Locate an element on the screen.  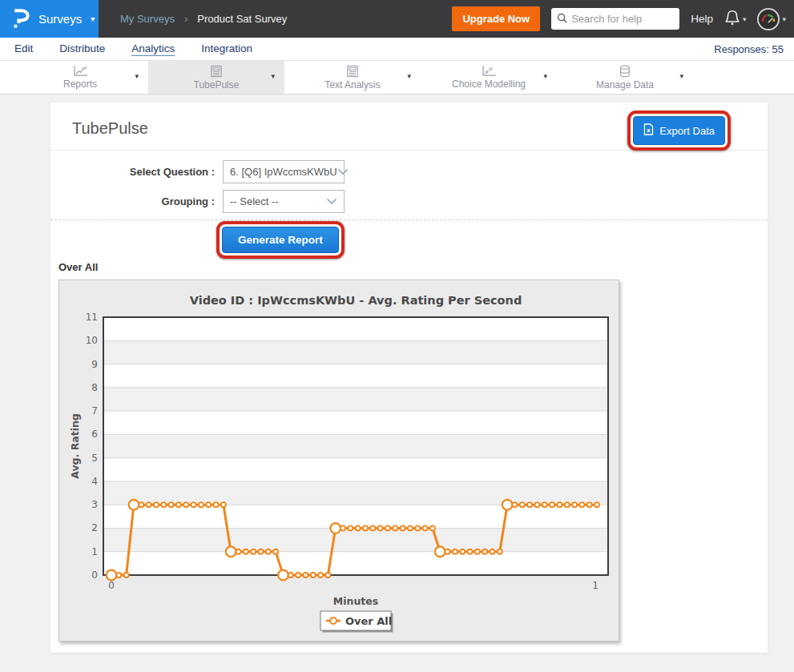
export-data-label: Export Data is located at coordinates (687, 131).